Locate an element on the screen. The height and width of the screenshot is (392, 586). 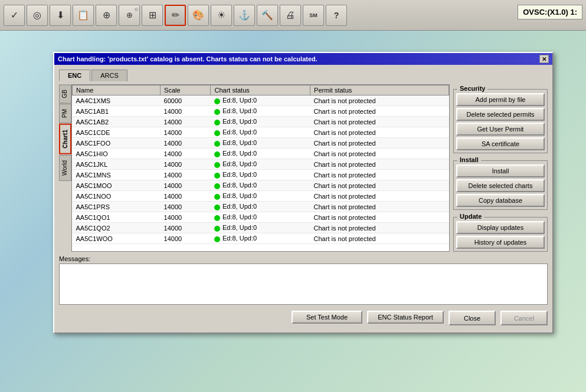
get-user-permit-button: Get User Permit is located at coordinates (500, 129).